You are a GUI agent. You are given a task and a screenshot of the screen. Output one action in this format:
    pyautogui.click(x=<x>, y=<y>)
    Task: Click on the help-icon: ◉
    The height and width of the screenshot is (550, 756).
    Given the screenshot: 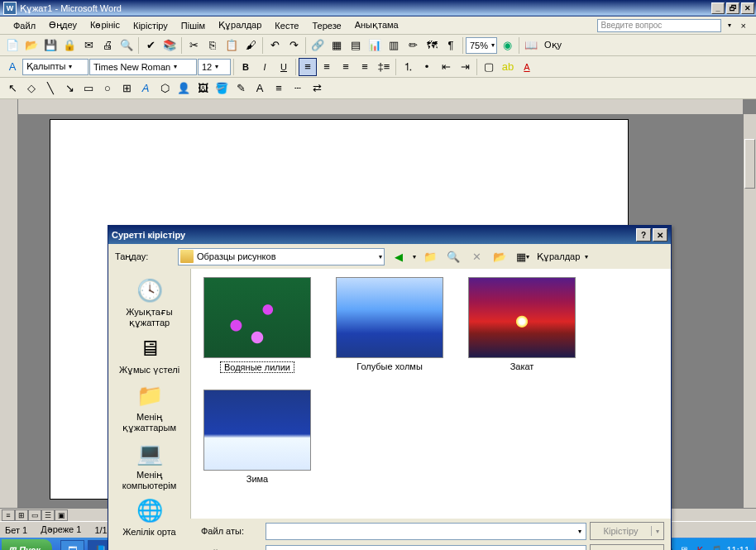 What is the action you would take?
    pyautogui.click(x=507, y=45)
    